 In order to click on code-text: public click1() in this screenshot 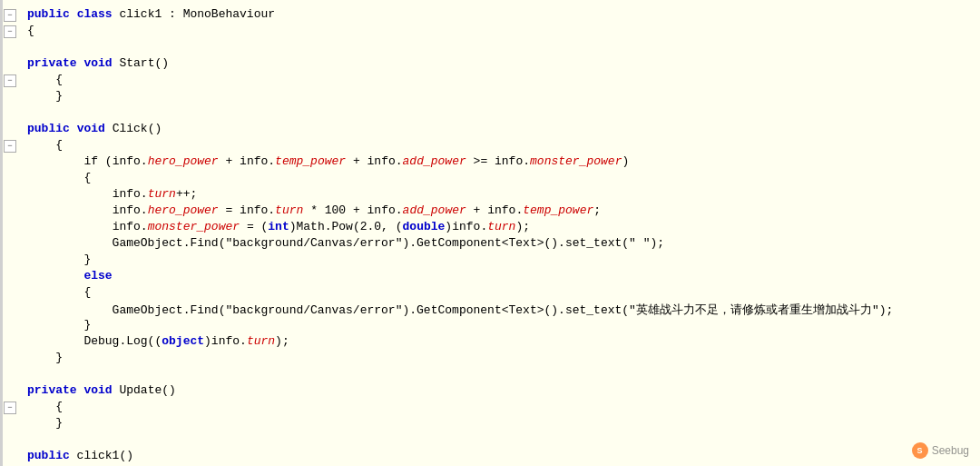, I will do `click(502, 456)`.